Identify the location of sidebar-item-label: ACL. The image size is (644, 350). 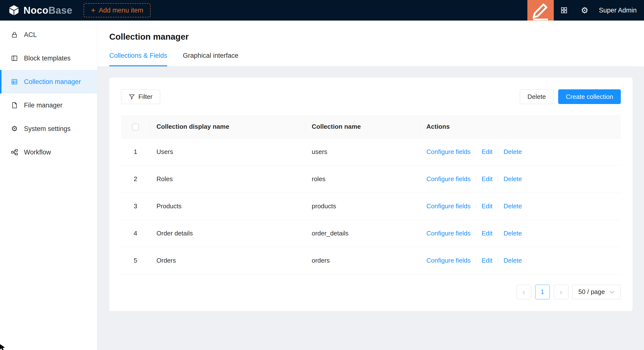
(30, 35).